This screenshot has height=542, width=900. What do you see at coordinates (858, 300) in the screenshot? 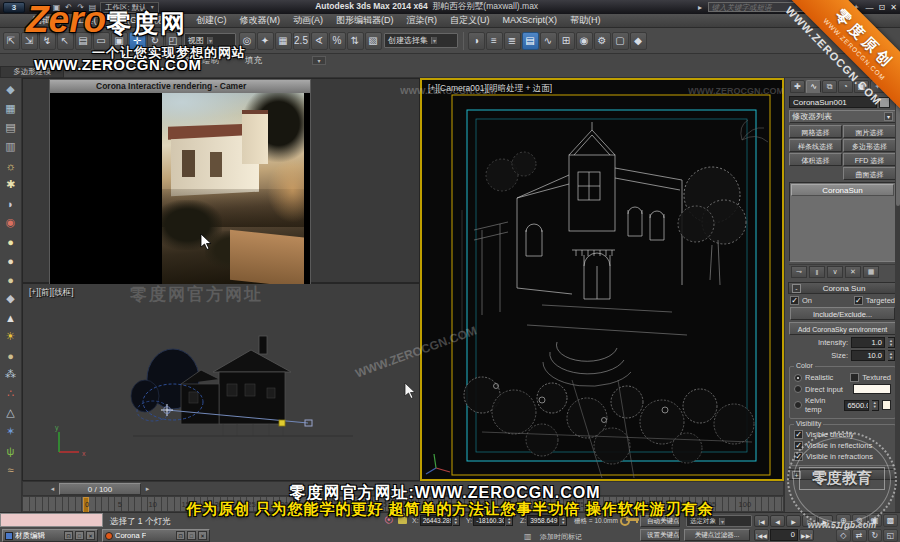
I see `targeted-checkbox` at bounding box center [858, 300].